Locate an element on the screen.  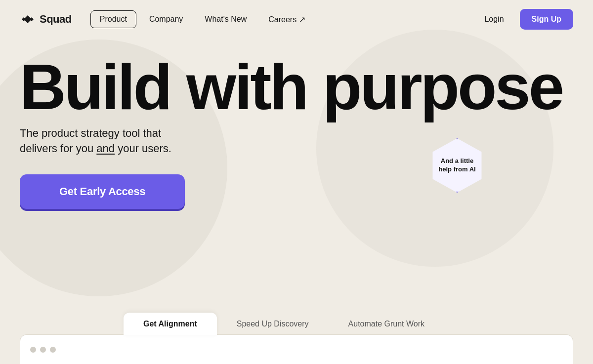
navbar: Squad Product Company What's New Careers… is located at coordinates (296, 19).